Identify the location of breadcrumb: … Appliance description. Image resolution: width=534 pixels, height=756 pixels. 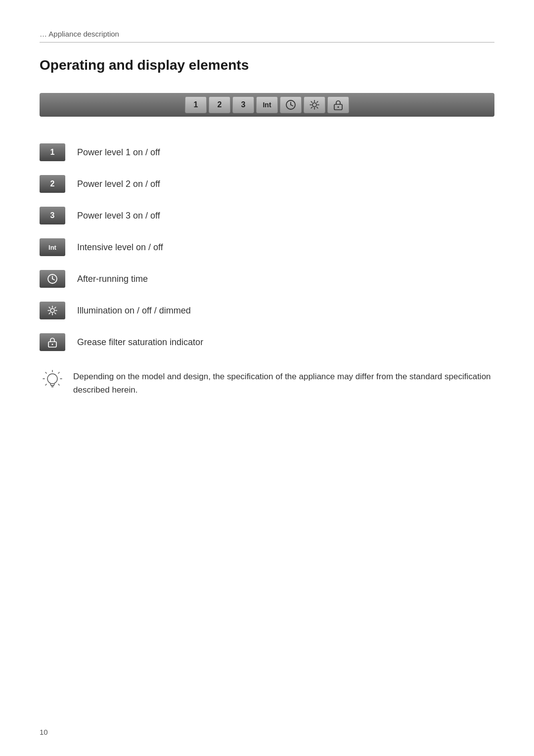
(267, 34).